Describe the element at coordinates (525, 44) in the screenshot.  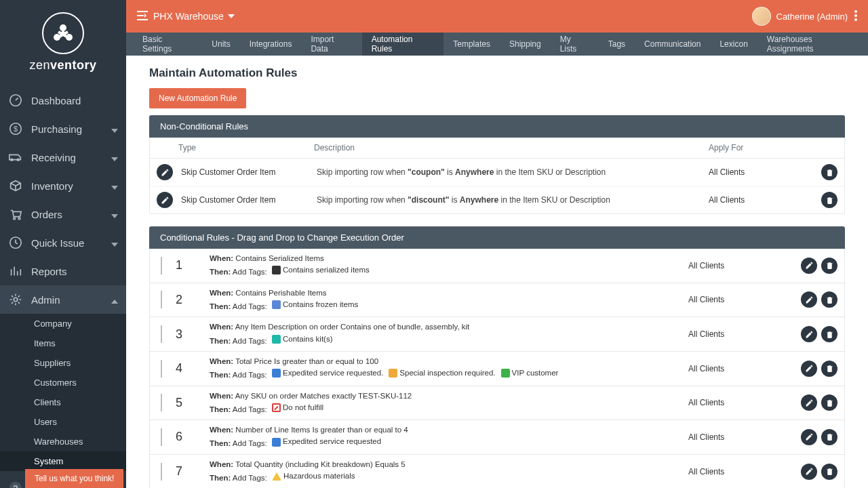
I see `tab-shipping: Shipping` at that location.